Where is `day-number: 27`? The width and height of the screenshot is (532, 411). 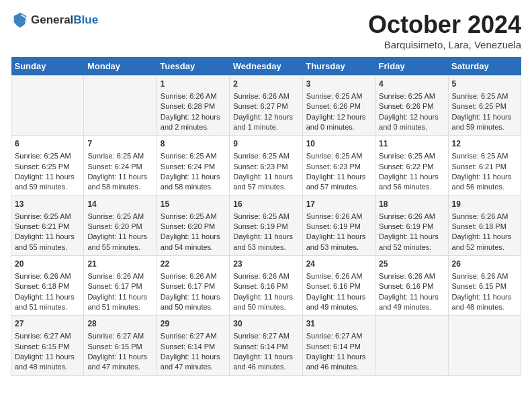 day-number: 27 is located at coordinates (47, 324).